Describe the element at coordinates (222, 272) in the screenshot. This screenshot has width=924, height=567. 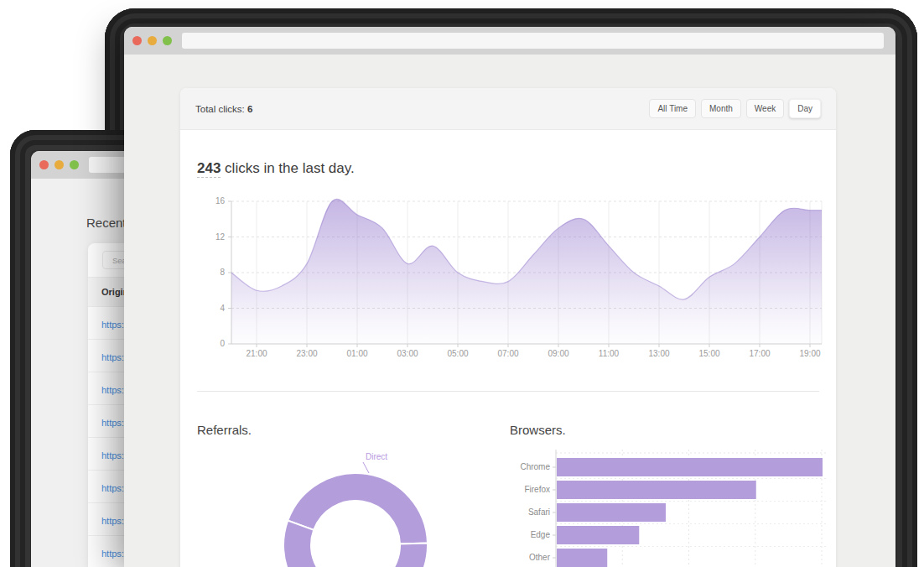
I see `svg-text: 8` at that location.